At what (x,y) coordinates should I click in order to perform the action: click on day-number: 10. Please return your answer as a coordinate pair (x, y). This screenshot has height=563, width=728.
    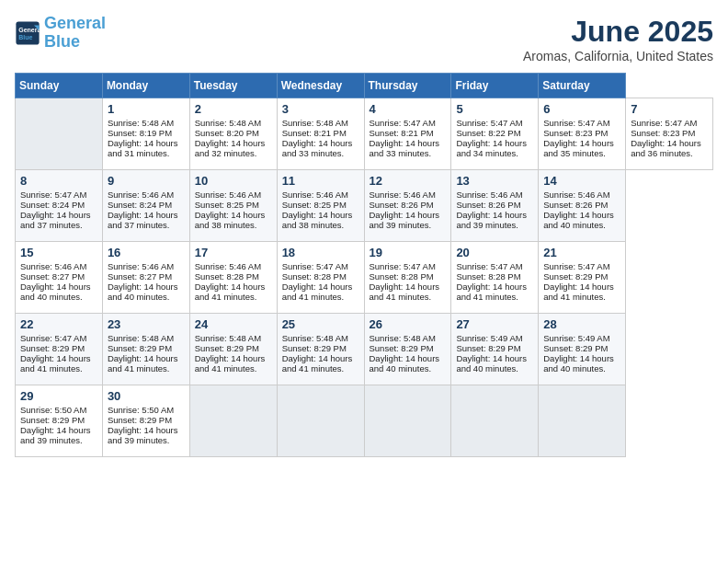
    Looking at the image, I should click on (233, 180).